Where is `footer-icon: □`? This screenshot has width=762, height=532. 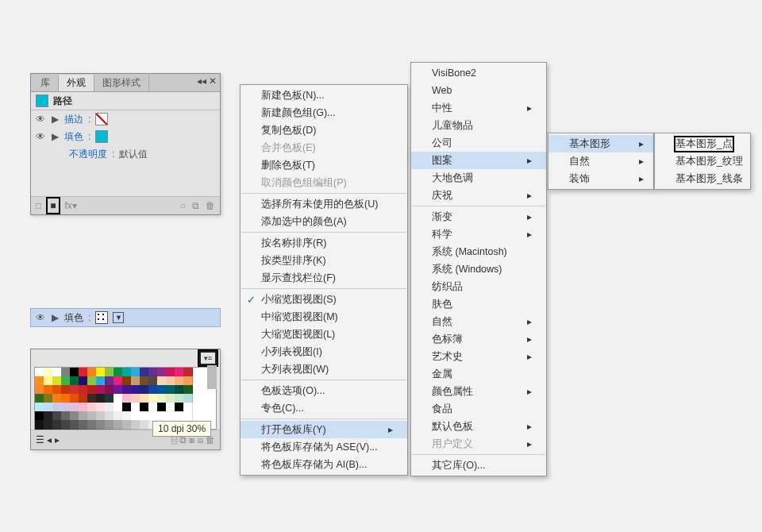 footer-icon: □ is located at coordinates (38, 206).